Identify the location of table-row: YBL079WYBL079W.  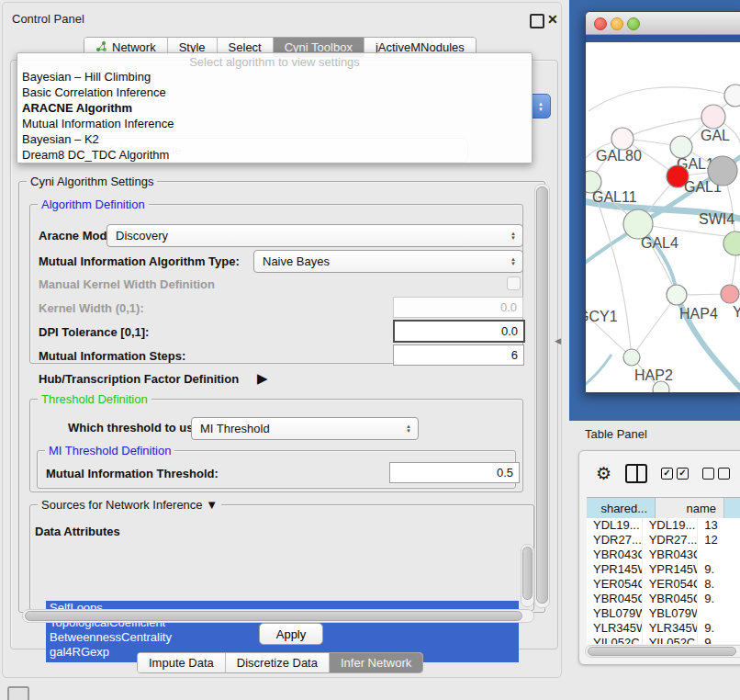
(663, 614).